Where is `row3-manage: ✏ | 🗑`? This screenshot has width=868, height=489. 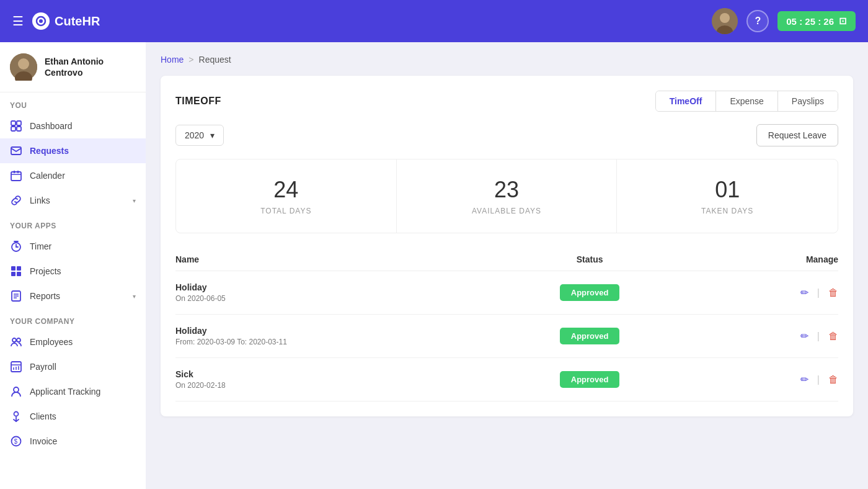
row3-manage: ✏ | 🗑 is located at coordinates (755, 380).